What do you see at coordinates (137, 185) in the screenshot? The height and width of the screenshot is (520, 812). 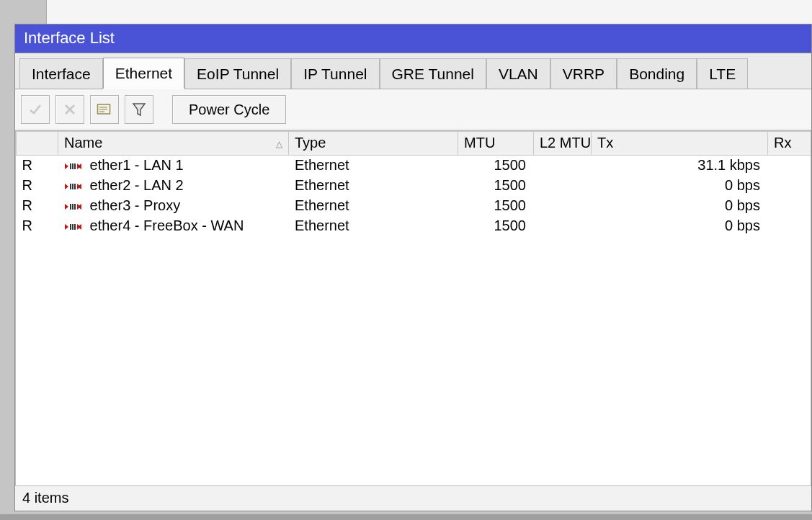 I see `row-name: ether2 - LAN 2` at bounding box center [137, 185].